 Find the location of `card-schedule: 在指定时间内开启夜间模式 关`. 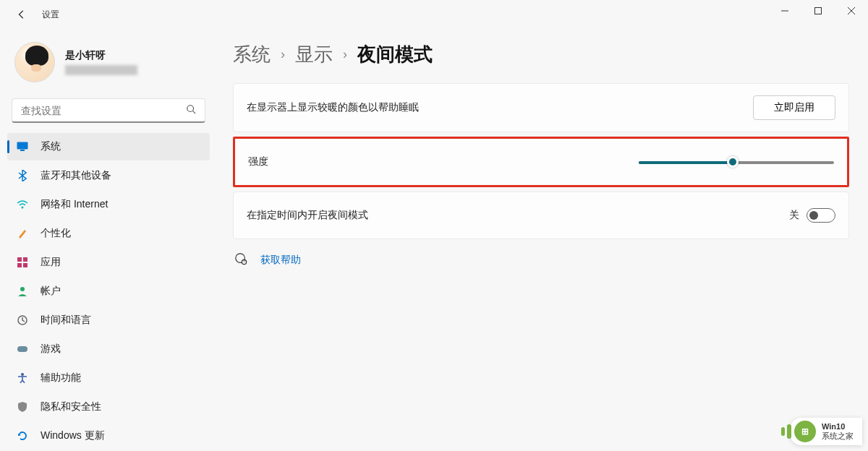

card-schedule: 在指定时间内开启夜间模式 关 is located at coordinates (541, 215).